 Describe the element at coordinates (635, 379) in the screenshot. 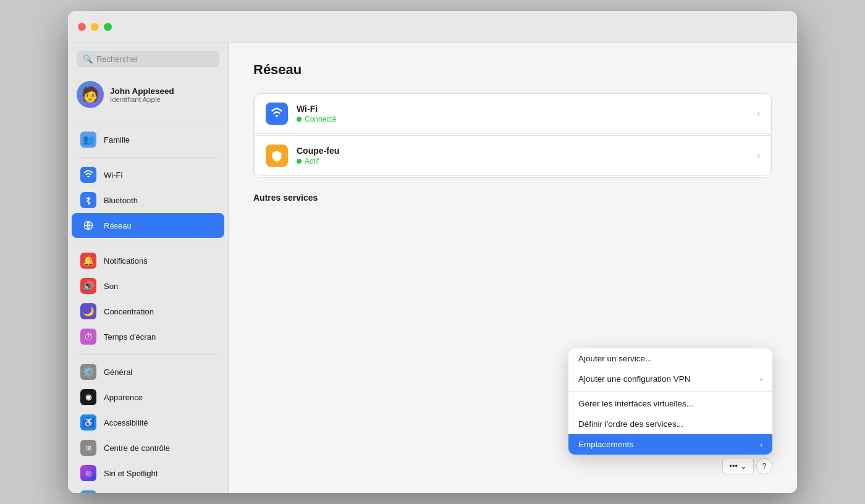

I see `menu-label-ajouter-vpn: Ajouter une configuration VPN` at that location.